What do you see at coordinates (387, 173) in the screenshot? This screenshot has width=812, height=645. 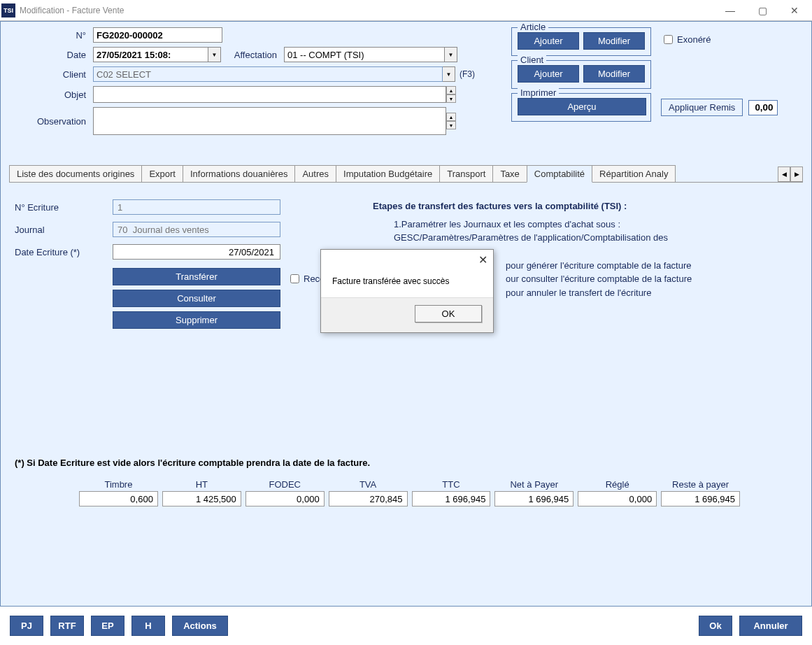 I see `tab-imputation: Imputation Budgétaire` at bounding box center [387, 173].